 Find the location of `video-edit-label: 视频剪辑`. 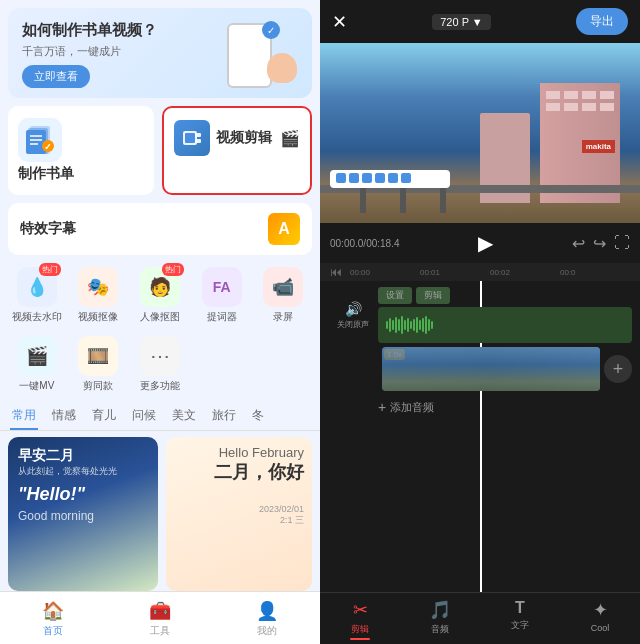

video-edit-label: 视频剪辑 is located at coordinates (244, 138).